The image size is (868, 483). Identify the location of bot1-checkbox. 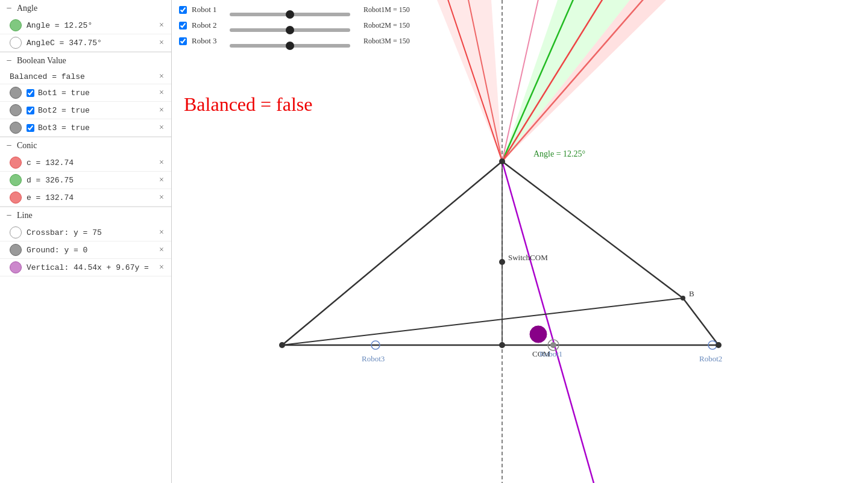
(30, 93).